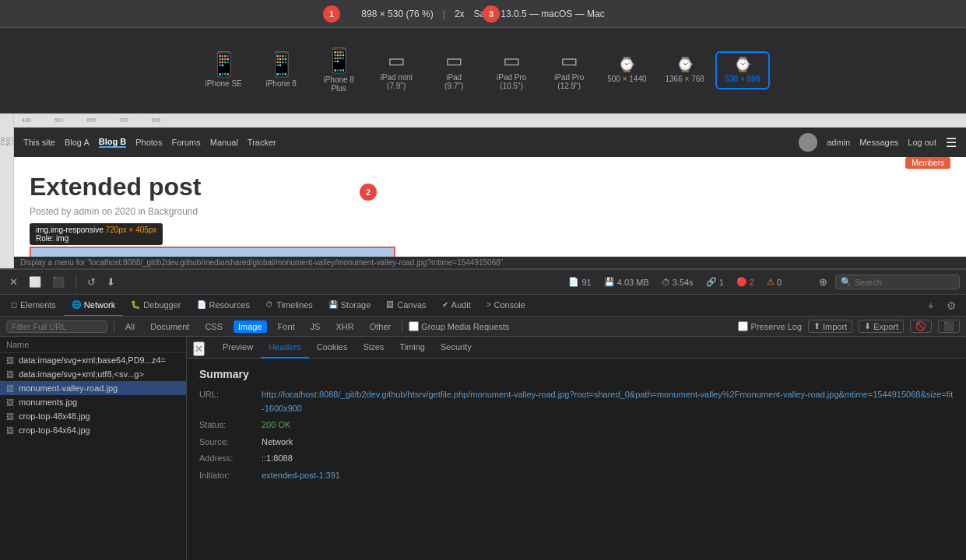 Image resolution: width=966 pixels, height=560 pixels. I want to click on filter-all-button: All, so click(130, 327).